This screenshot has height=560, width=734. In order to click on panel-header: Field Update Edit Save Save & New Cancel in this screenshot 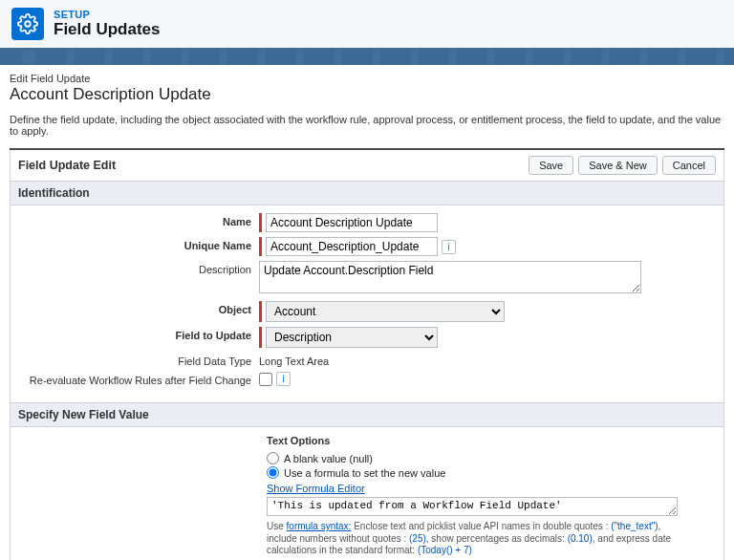, I will do `click(367, 166)`.